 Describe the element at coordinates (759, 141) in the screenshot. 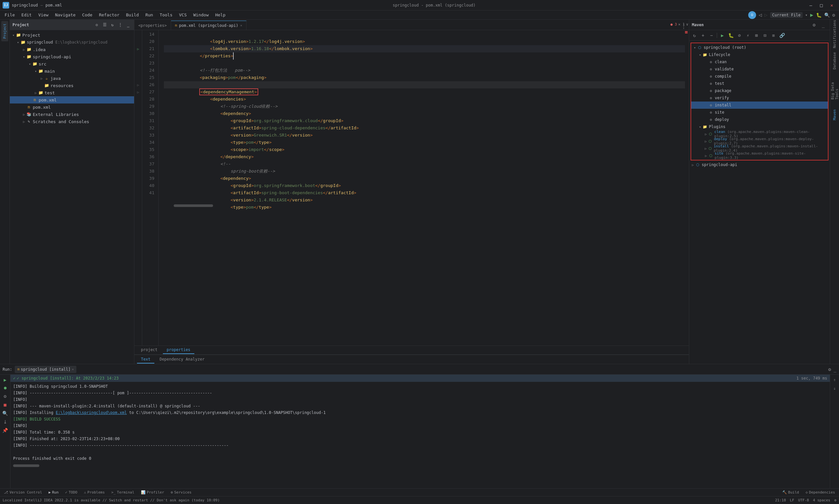

I see `maven-item-plugin-deploy: ▷ ⬡ deploy (org.apache.maven.plugins:mav…` at that location.